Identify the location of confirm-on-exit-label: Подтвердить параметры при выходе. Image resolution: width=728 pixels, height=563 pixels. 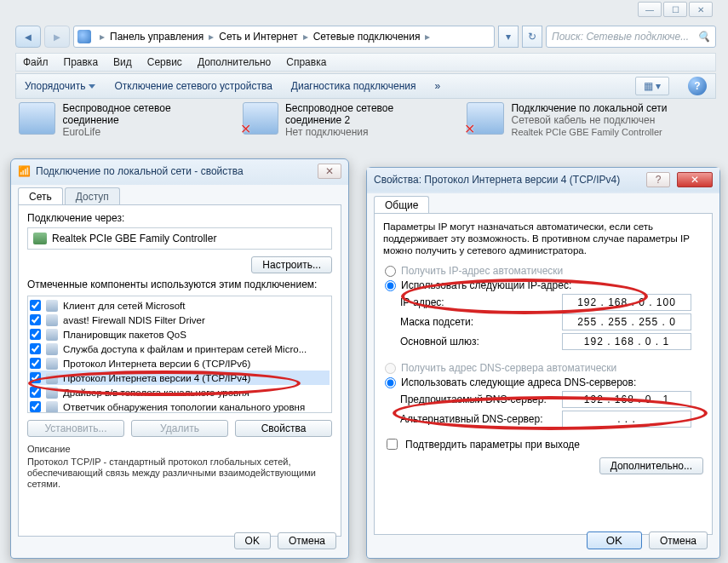
(492, 445).